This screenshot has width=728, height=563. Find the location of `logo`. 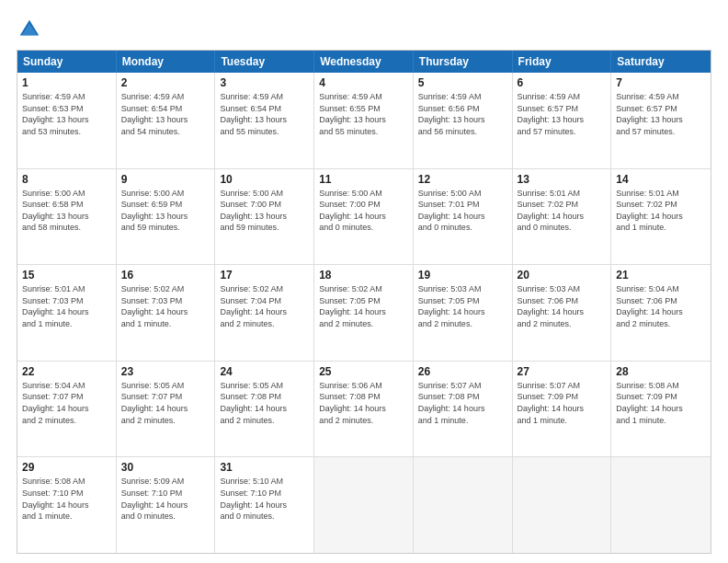

logo is located at coordinates (30, 29).